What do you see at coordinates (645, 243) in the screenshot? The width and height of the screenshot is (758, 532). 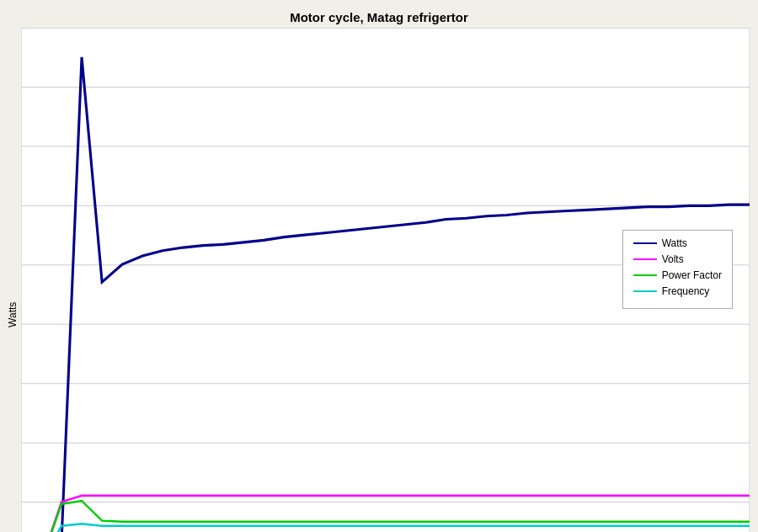 I see `legend-line-watts` at bounding box center [645, 243].